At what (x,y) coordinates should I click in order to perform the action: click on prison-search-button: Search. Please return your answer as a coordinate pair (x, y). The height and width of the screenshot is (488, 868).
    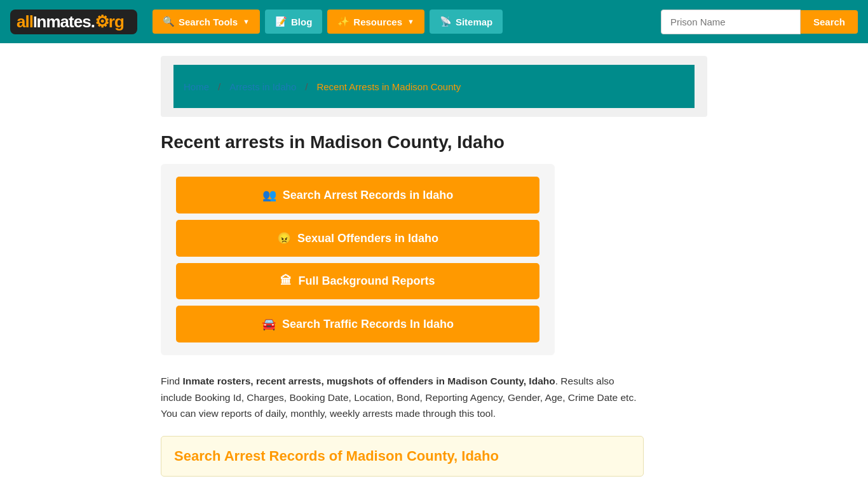
    Looking at the image, I should click on (829, 22).